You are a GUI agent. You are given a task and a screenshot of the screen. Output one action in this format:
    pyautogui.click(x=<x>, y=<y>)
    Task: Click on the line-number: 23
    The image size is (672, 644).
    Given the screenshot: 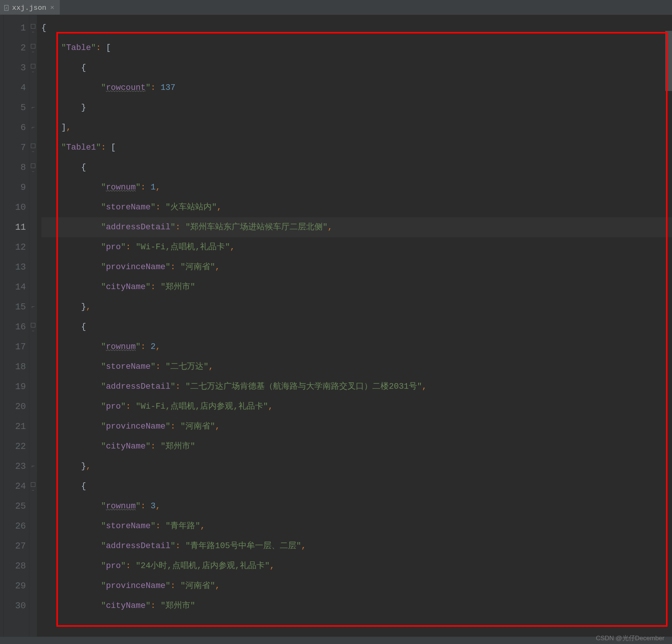 What is the action you would take?
    pyautogui.click(x=15, y=466)
    